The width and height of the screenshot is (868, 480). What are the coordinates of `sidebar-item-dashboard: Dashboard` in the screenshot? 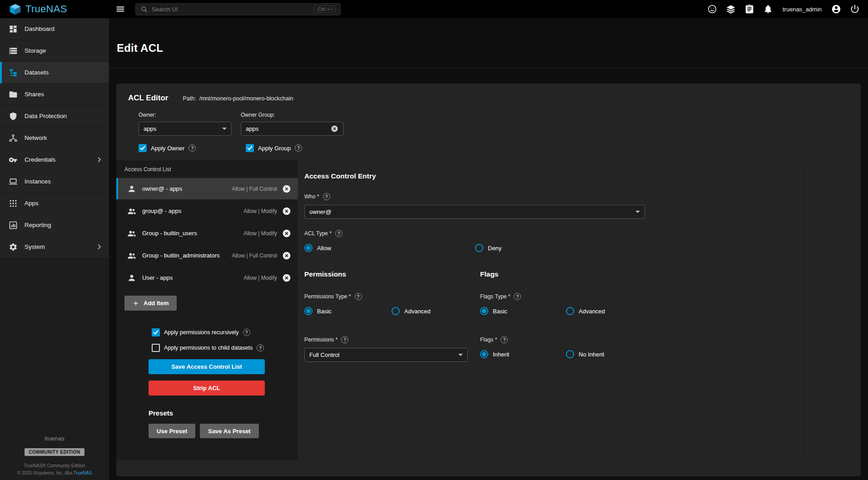 It's located at (55, 29).